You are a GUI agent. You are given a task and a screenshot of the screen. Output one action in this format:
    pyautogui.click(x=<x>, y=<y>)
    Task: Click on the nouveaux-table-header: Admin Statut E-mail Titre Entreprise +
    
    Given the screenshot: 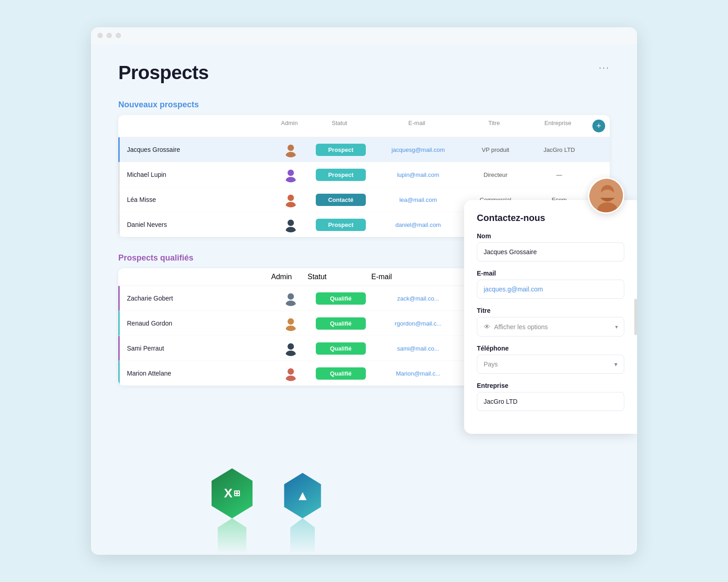 What is the action you would take?
    pyautogui.click(x=364, y=126)
    